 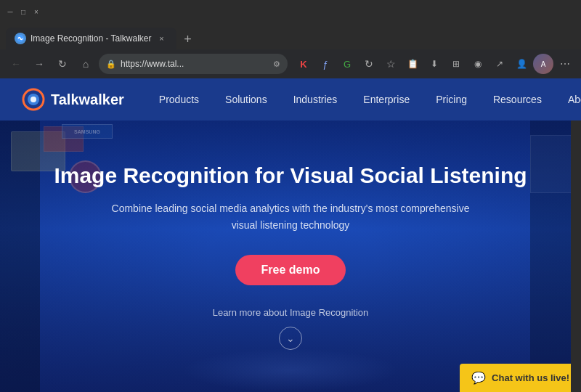 What do you see at coordinates (434, 64) in the screenshot?
I see `toolbar-extensions: K ƒ G ↻ ☆ 📋 ⬇ ⊞ ◉ ↗ 👤 A ⋯` at bounding box center [434, 64].